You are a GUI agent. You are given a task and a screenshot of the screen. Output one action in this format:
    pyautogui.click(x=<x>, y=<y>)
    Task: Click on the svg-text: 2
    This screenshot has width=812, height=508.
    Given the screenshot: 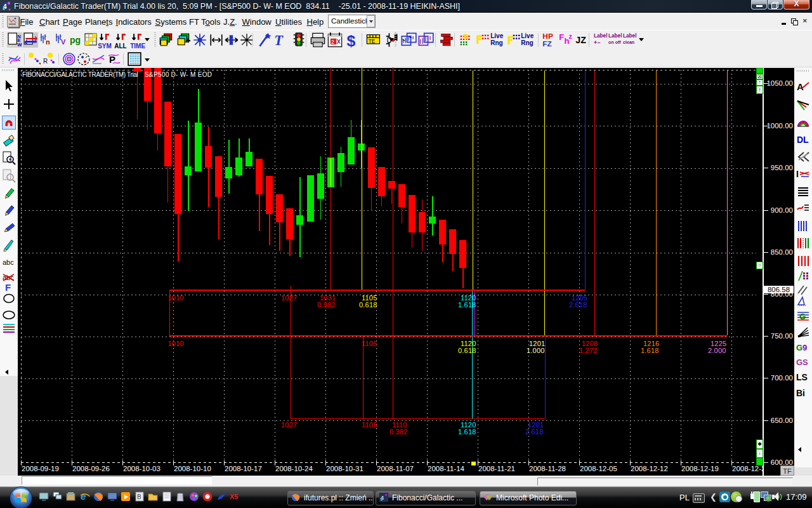 What is the action you would take?
    pyautogui.click(x=332, y=42)
    